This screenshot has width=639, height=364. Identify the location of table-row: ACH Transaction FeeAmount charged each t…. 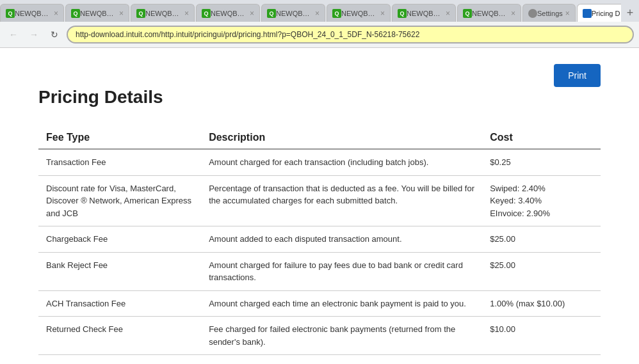
(320, 303).